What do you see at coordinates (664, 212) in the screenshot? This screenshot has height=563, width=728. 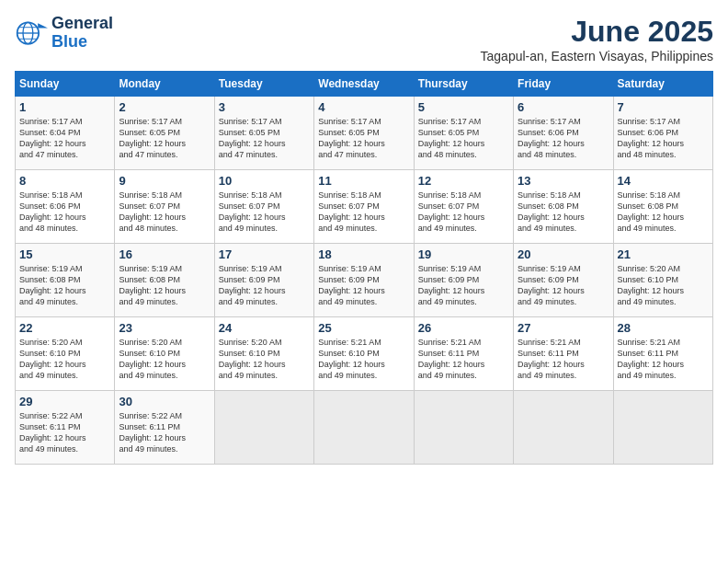 I see `day-info: Sunrise: 5:18 AM Sunset: 6:08 PM Dayligh…` at bounding box center [664, 212].